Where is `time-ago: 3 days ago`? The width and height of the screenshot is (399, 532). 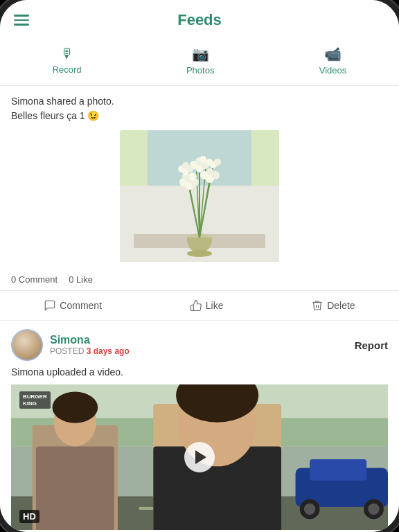
time-ago: 3 days ago is located at coordinates (108, 351).